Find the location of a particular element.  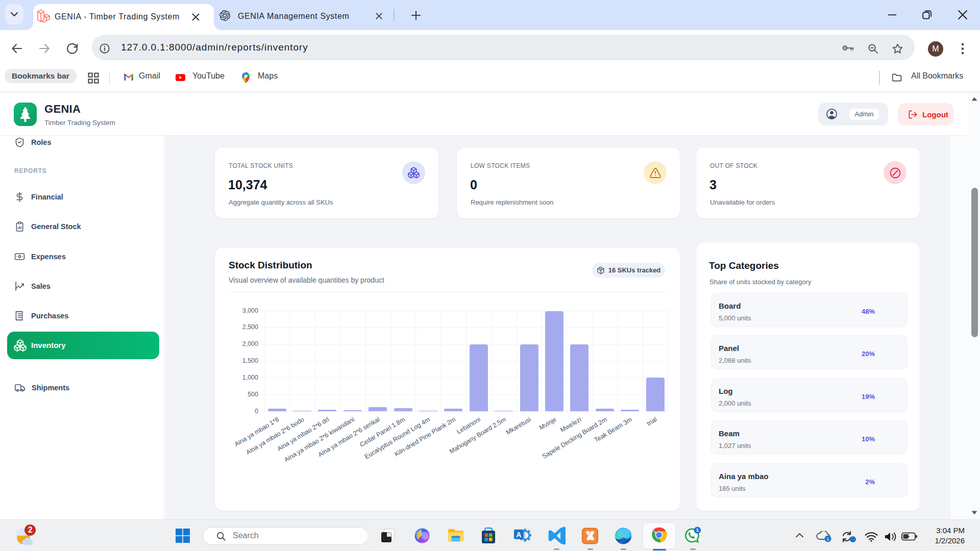

svg-text: 2 is located at coordinates (31, 530).